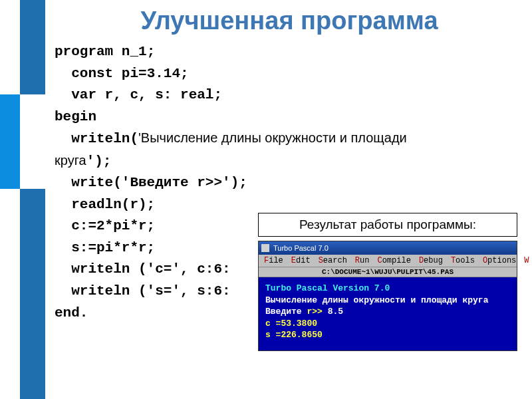 The height and width of the screenshot is (399, 532). I want to click on code-text: r, c, s: real;, so click(160, 94).